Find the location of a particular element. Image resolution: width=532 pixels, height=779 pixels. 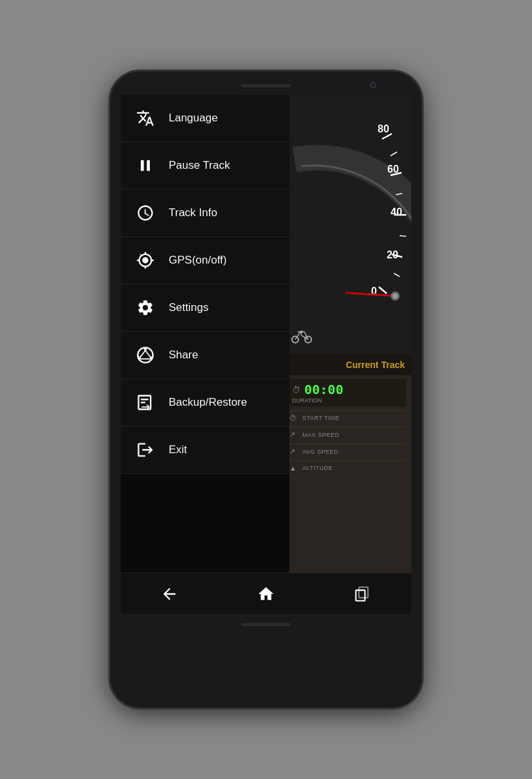

pause-icon is located at coordinates (145, 166).